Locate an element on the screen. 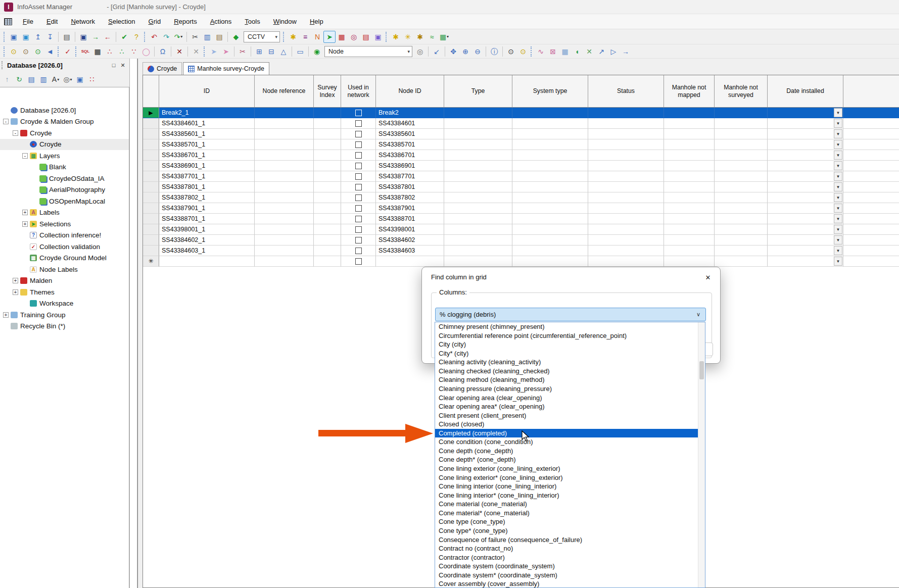 The image size is (899, 588). column-header-survey-index: Survey Index is located at coordinates (327, 91).